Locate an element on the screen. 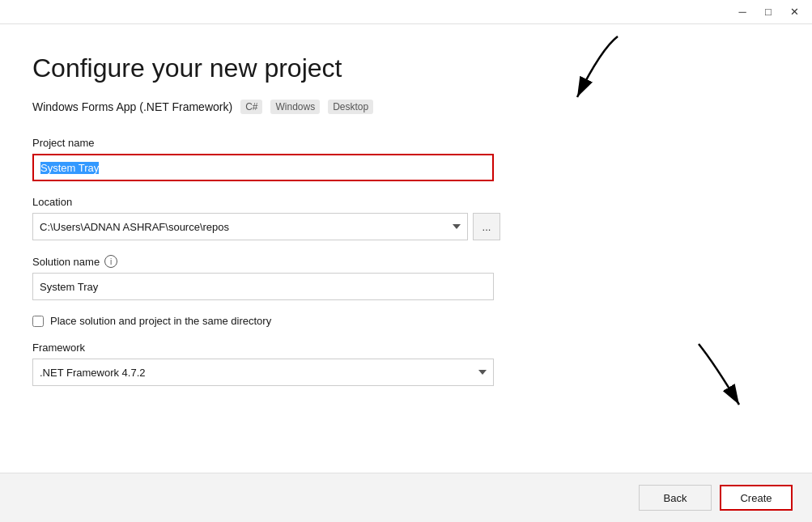 Image resolution: width=812 pixels, height=522 pixels. same-directory-label: Place solution and project in the same d… is located at coordinates (160, 320).